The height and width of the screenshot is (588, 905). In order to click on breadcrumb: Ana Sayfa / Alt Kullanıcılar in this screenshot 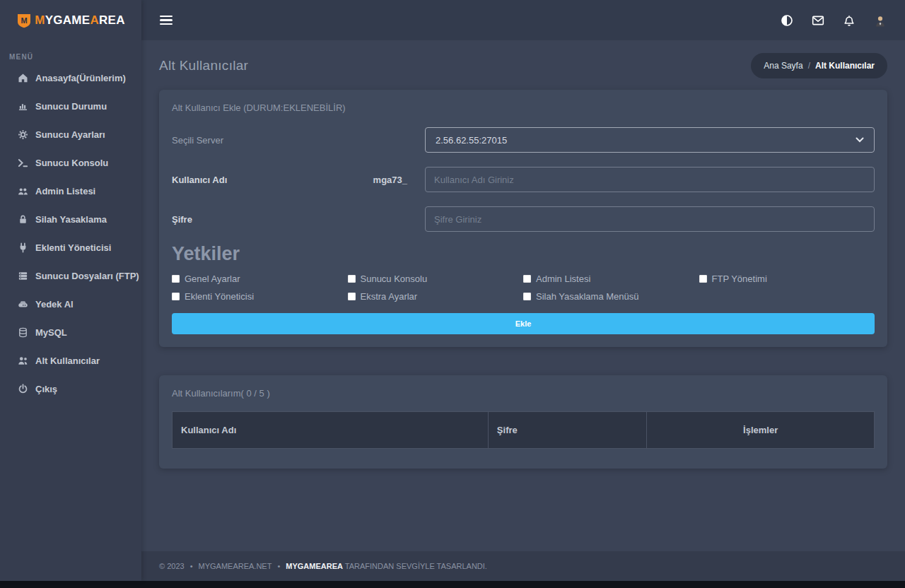, I will do `click(819, 66)`.